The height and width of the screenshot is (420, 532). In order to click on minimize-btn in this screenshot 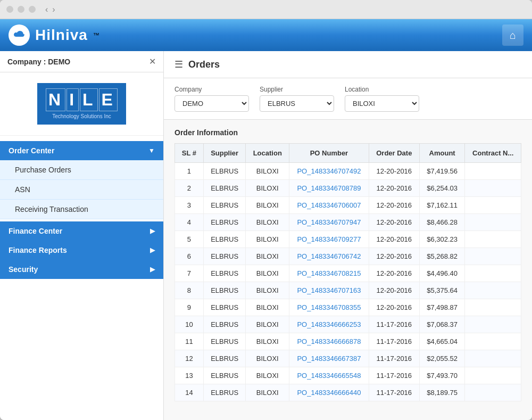, I will do `click(21, 10)`.